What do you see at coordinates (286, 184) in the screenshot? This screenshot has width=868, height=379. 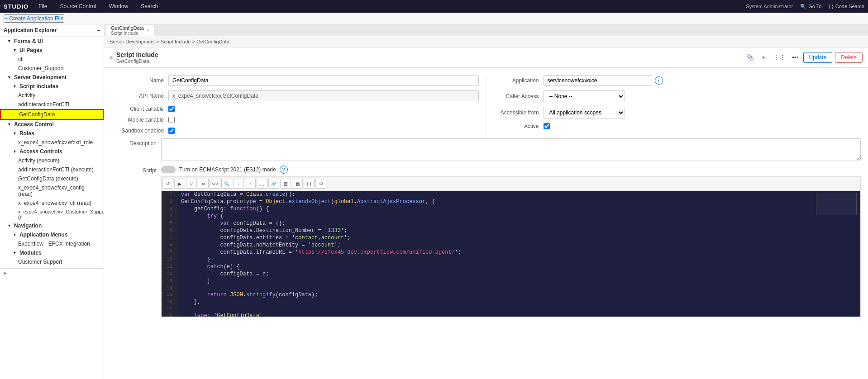 I see `toolbar-image-btn: 🖼` at bounding box center [286, 184].